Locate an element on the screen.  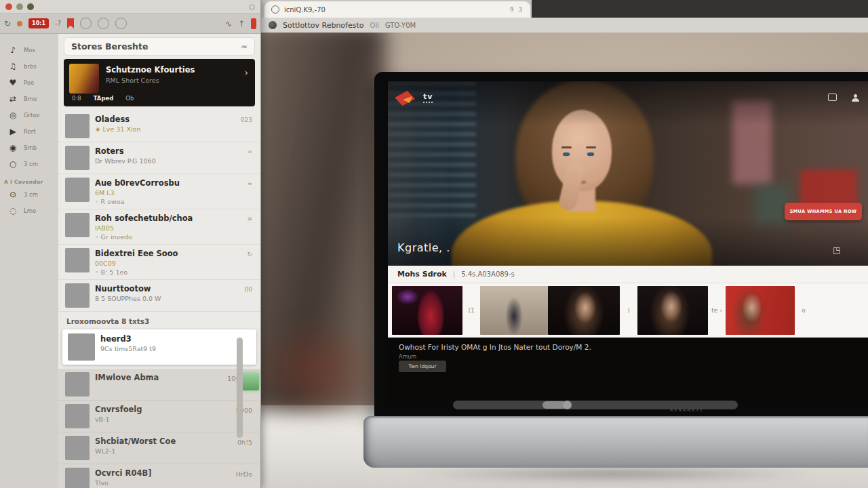
sidebar-item-icon: ⊙ is located at coordinates (13, 195).